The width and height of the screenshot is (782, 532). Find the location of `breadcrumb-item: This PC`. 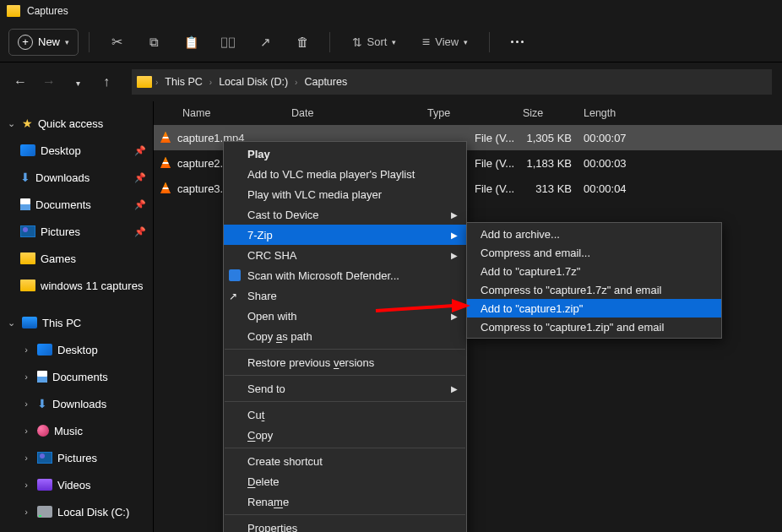

breadcrumb-item: This PC is located at coordinates (183, 82).